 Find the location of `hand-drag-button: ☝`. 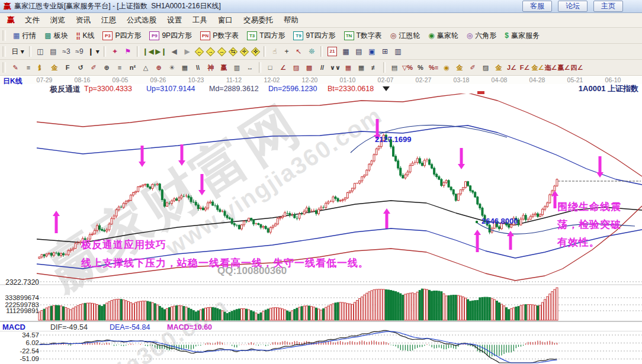

hand-drag-button: ☝ is located at coordinates (275, 51).